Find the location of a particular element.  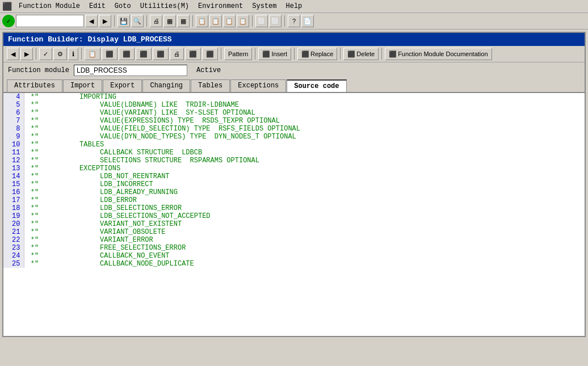

tb-btn3: 📋 is located at coordinates (202, 21).